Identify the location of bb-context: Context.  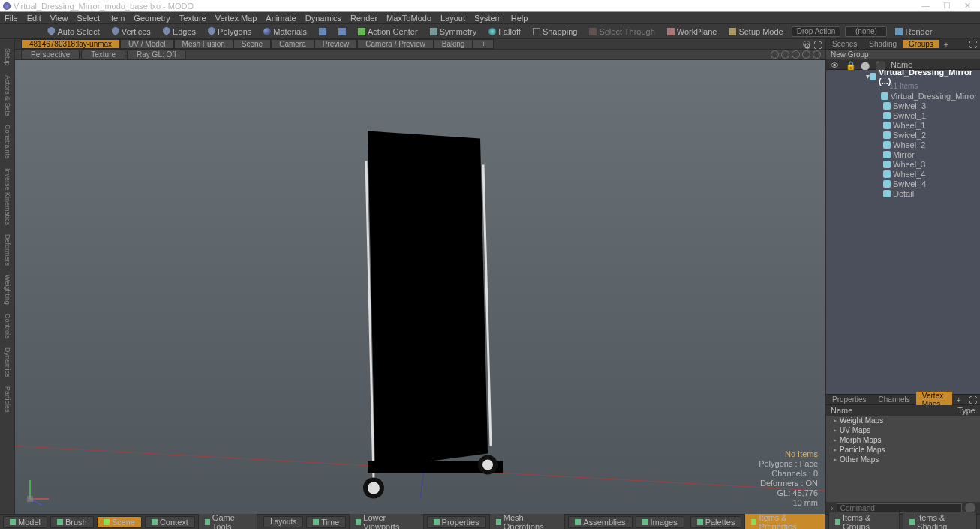
(170, 522).